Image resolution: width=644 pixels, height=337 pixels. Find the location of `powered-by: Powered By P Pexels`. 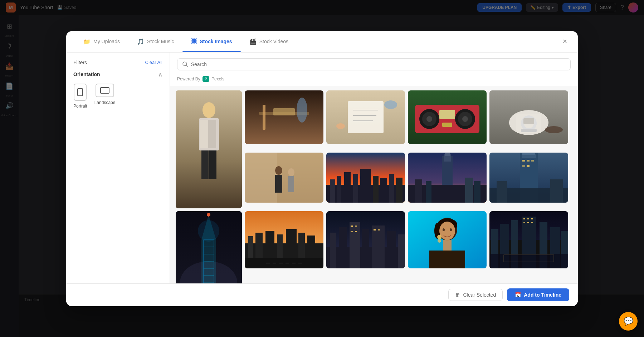

powered-by: Powered By P Pexels is located at coordinates (374, 80).